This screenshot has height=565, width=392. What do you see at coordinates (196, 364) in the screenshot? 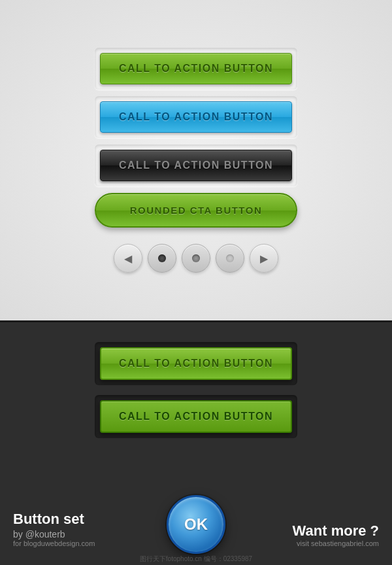
I see `green-dark-cta-button-1: CALL TO ACTION BUTTON` at bounding box center [196, 364].